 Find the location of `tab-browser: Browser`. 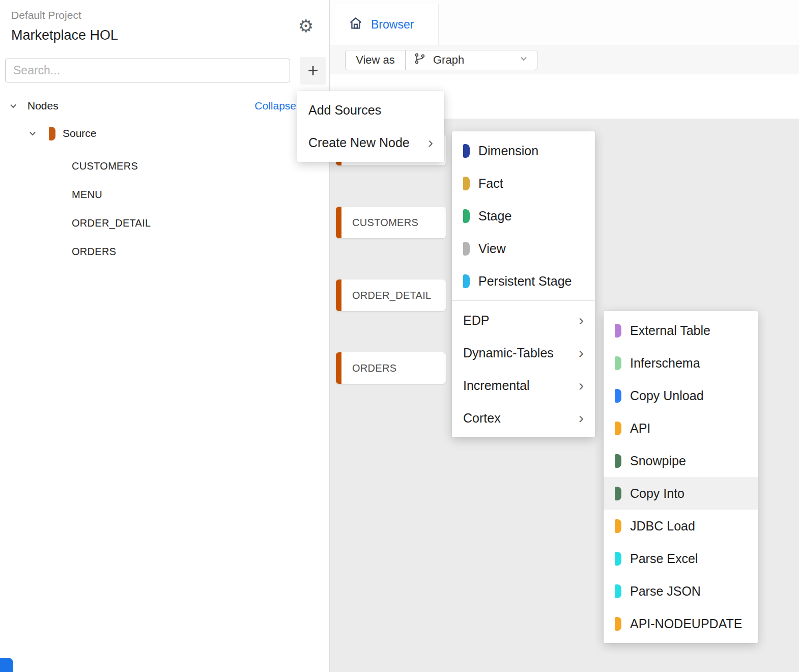

tab-browser: Browser is located at coordinates (386, 24).